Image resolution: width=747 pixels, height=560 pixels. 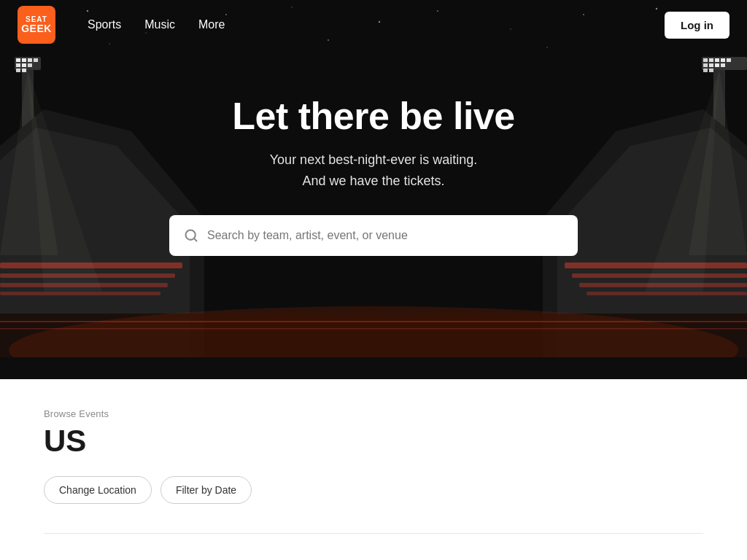 I want to click on hero-subtitle-line1: Your next best-night-ever is waiting., so click(x=374, y=160).